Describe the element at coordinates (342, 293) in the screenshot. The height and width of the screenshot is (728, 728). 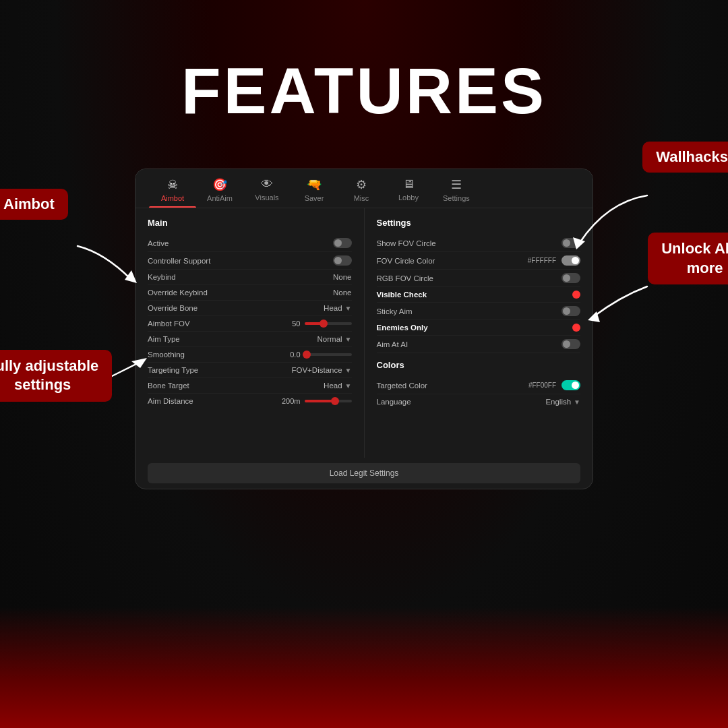
I see `value-override-keybind: None` at that location.